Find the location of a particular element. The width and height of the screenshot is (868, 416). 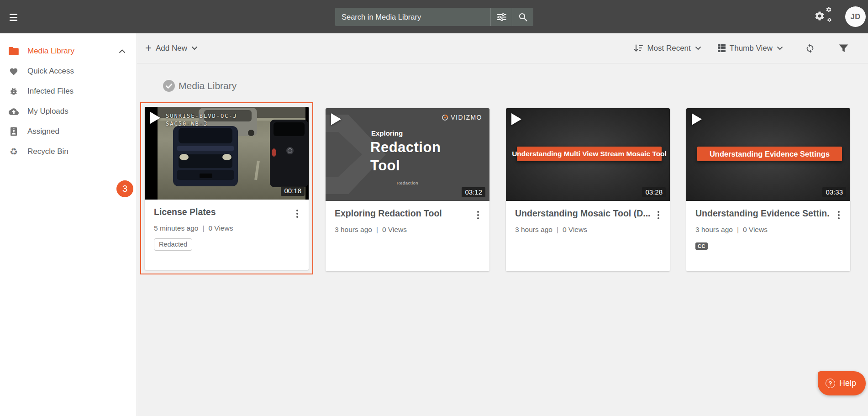

duration-badge: 03:12 is located at coordinates (473, 192).